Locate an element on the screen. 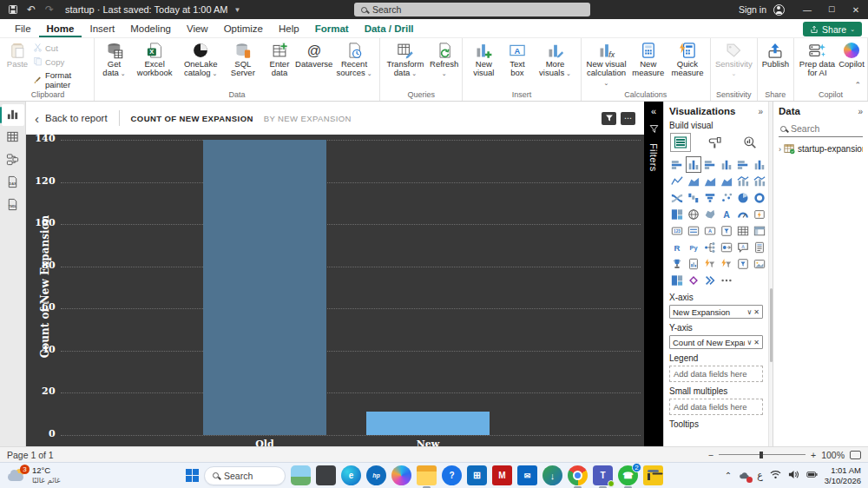 The height and width of the screenshot is (488, 868). refresh-button: Refresh ⌄ is located at coordinates (444, 59).